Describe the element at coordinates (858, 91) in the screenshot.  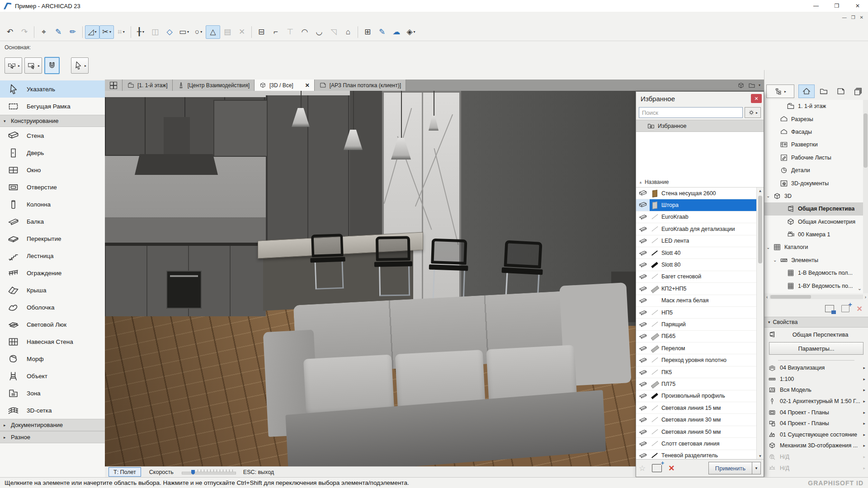
I see `publisher-button` at that location.